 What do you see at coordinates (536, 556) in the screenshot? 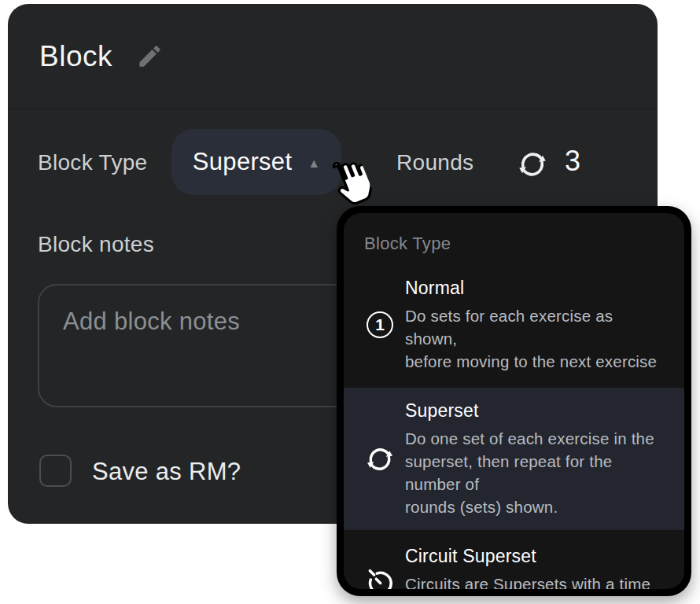
I see `menu-item-title: Circuit Superset` at bounding box center [536, 556].